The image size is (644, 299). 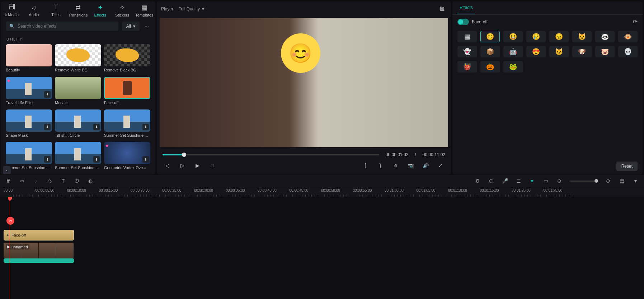 I want to click on filter-dropdown: All ▾, so click(x=131, y=26).